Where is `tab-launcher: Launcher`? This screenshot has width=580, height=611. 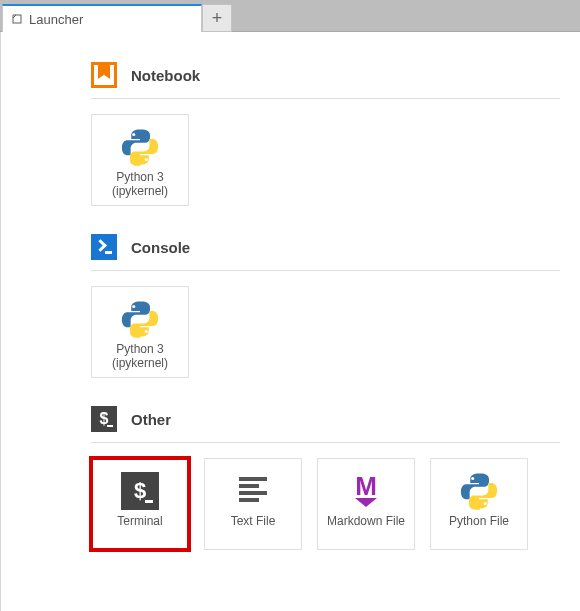
tab-launcher: Launcher is located at coordinates (102, 18).